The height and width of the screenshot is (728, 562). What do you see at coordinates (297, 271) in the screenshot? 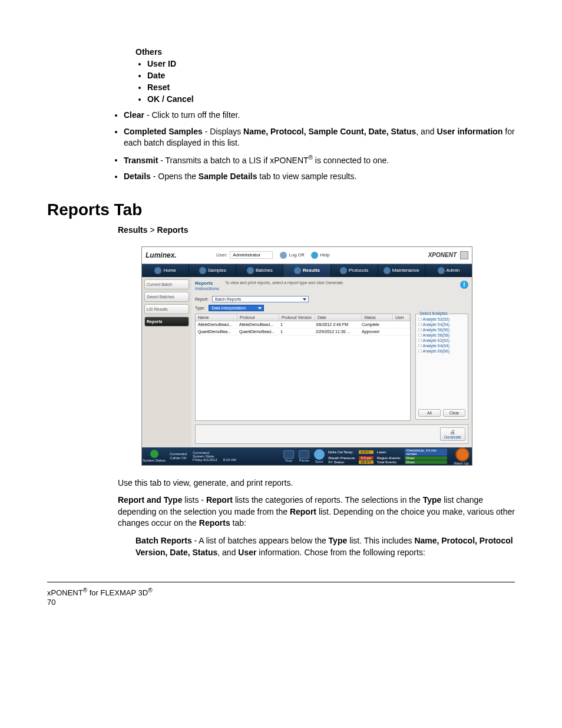
I see `results-icon` at bounding box center [297, 271].